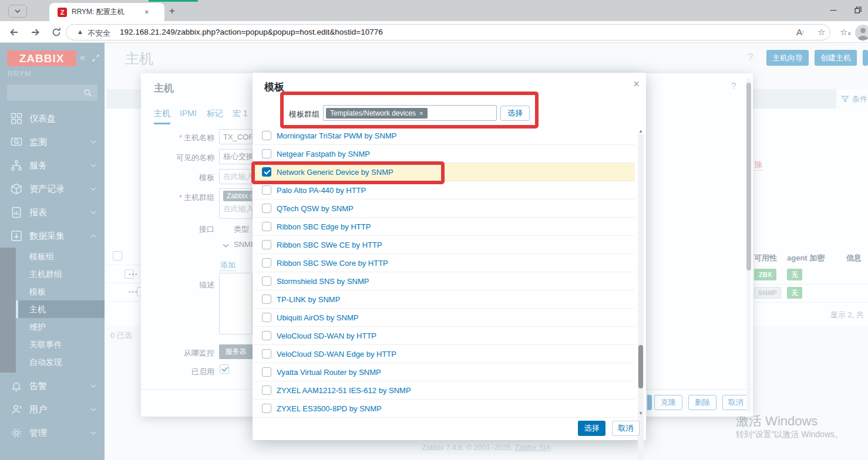  I want to click on description-textarea, so click(236, 304).